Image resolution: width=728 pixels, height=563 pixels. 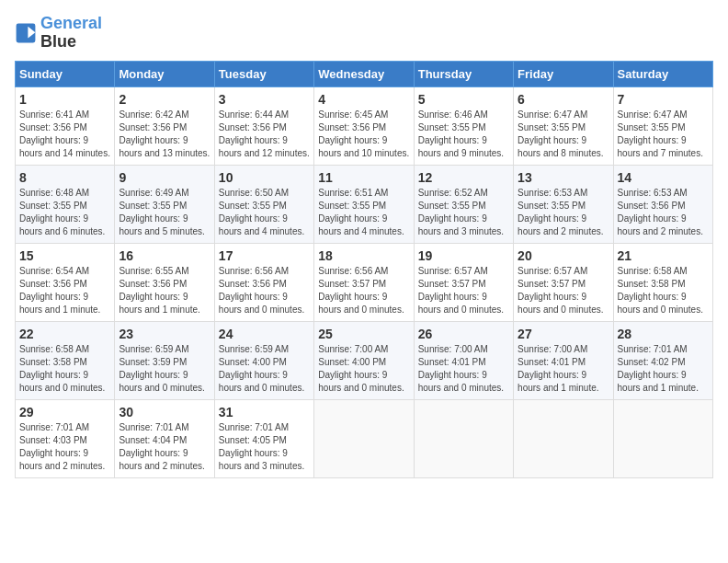 What do you see at coordinates (364, 33) in the screenshot?
I see `page-header: General Blue` at bounding box center [364, 33].